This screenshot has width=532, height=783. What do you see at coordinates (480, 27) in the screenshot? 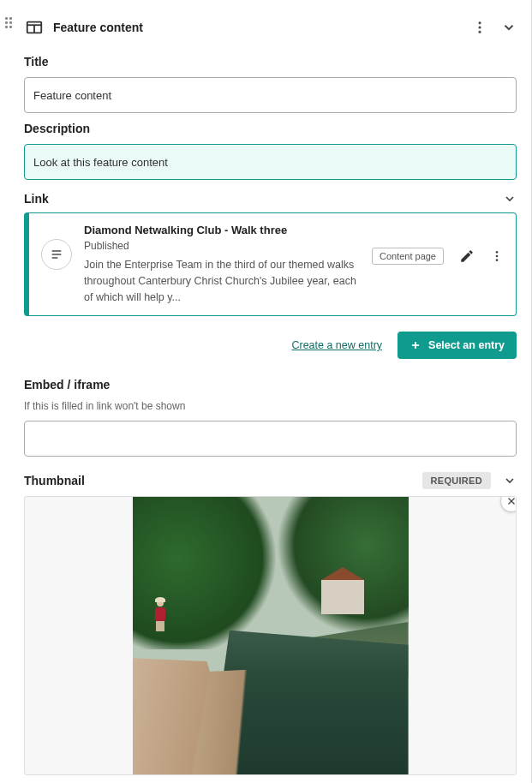
I see `more-menu-button` at bounding box center [480, 27].